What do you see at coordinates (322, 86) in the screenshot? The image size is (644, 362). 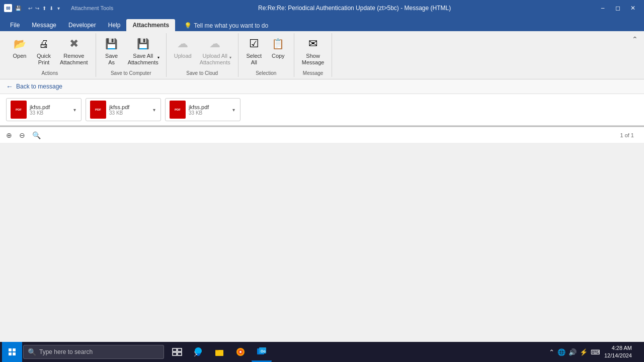 I see `back-to-message-bar: ← Back to message` at bounding box center [322, 86].